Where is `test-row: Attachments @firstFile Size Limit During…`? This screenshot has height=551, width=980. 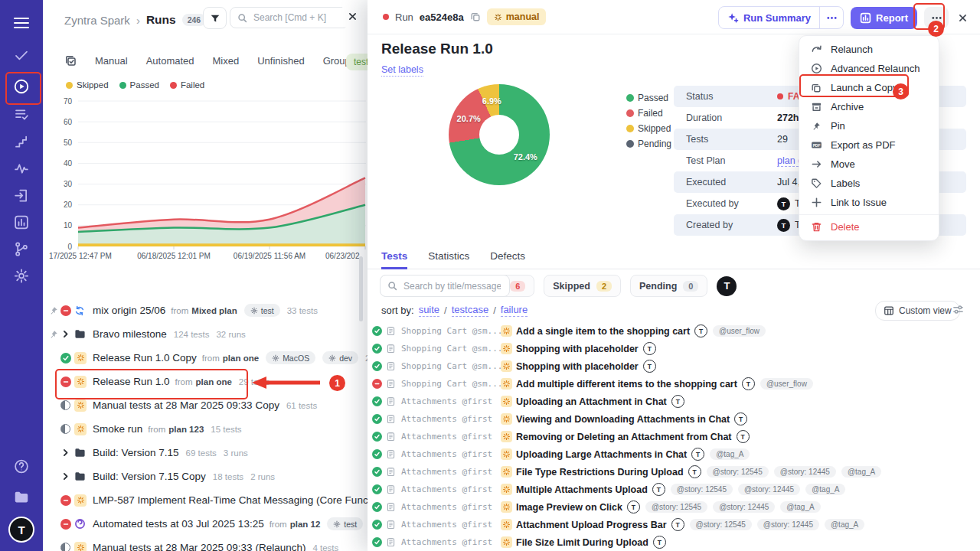 test-row: Attachments @firstFile Size Limit During… is located at coordinates (675, 542).